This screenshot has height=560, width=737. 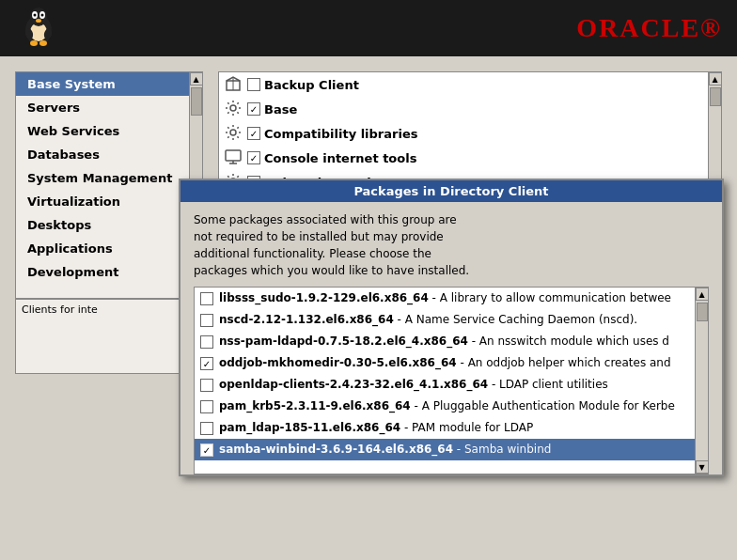 What do you see at coordinates (702, 467) in the screenshot?
I see `modal-scroll-down: ▼` at bounding box center [702, 467].